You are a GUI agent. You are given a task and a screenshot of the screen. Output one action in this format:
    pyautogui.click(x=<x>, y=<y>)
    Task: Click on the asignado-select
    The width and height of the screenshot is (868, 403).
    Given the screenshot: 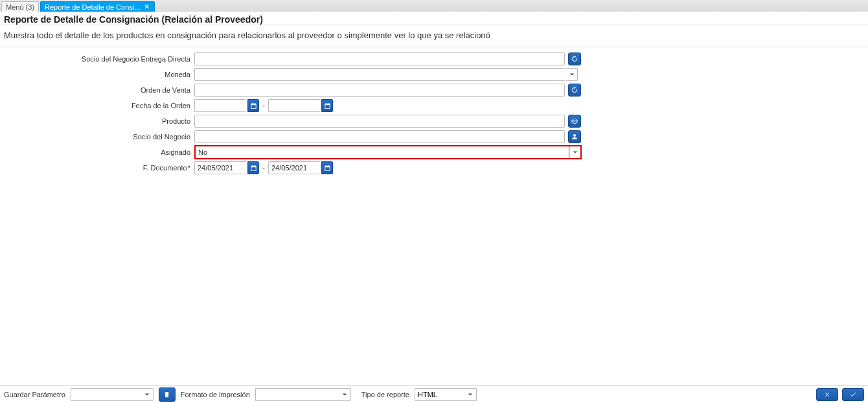 What is the action you would take?
    pyautogui.click(x=388, y=152)
    